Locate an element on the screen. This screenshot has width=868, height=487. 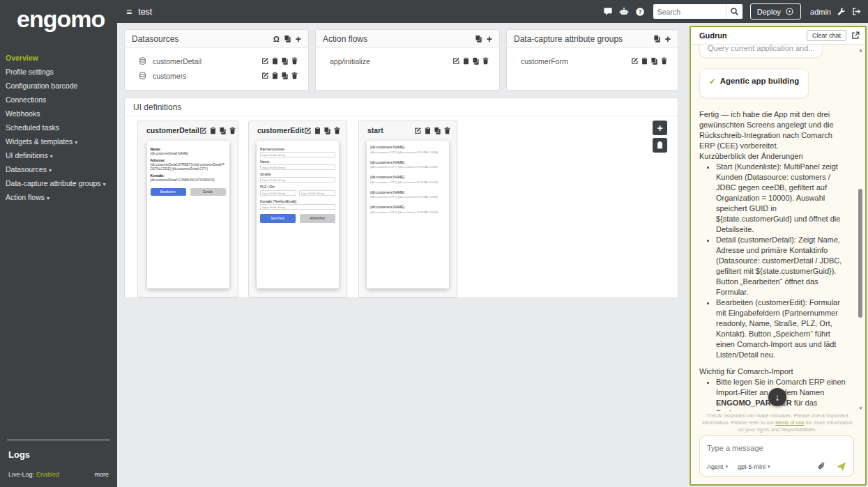
action-flow-row: app/initialize is located at coordinates (407, 61).